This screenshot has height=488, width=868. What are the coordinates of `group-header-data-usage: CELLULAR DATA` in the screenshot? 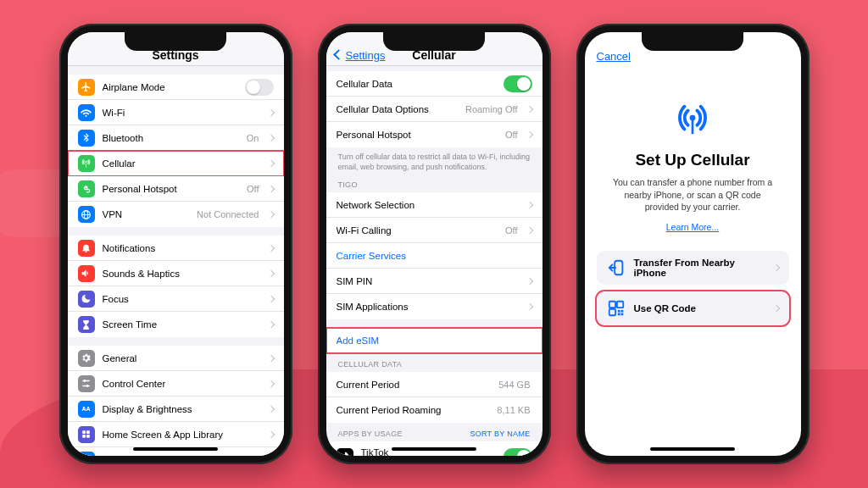 It's located at (434, 363).